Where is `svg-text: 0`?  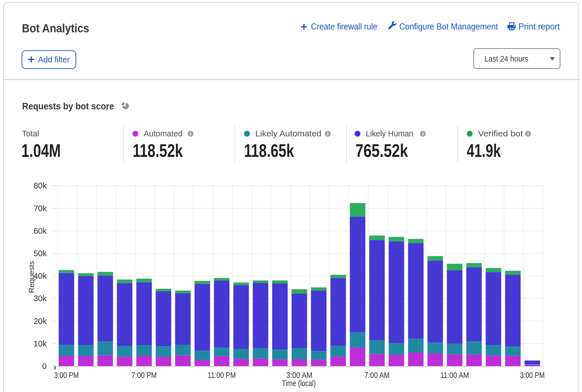 svg-text: 0 is located at coordinates (44, 366).